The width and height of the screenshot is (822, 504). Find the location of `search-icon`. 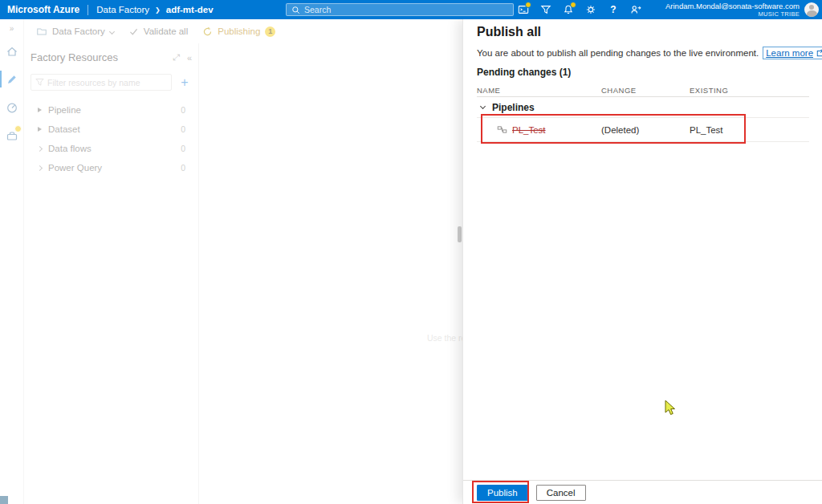

search-icon is located at coordinates (295, 10).